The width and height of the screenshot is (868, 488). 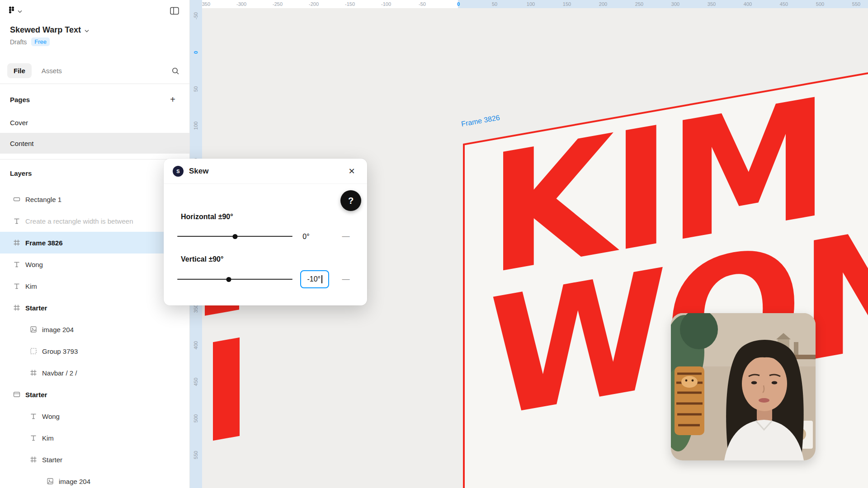 I want to click on page-item: Content, so click(x=95, y=143).